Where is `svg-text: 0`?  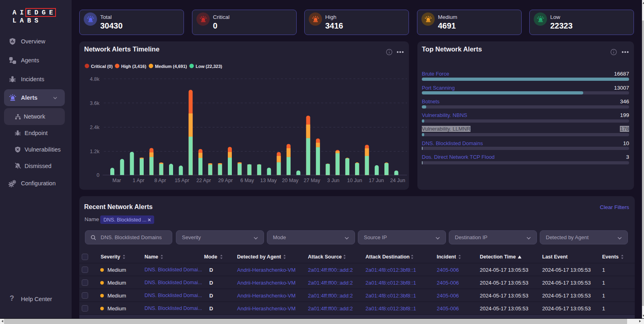 svg-text: 0 is located at coordinates (98, 175).